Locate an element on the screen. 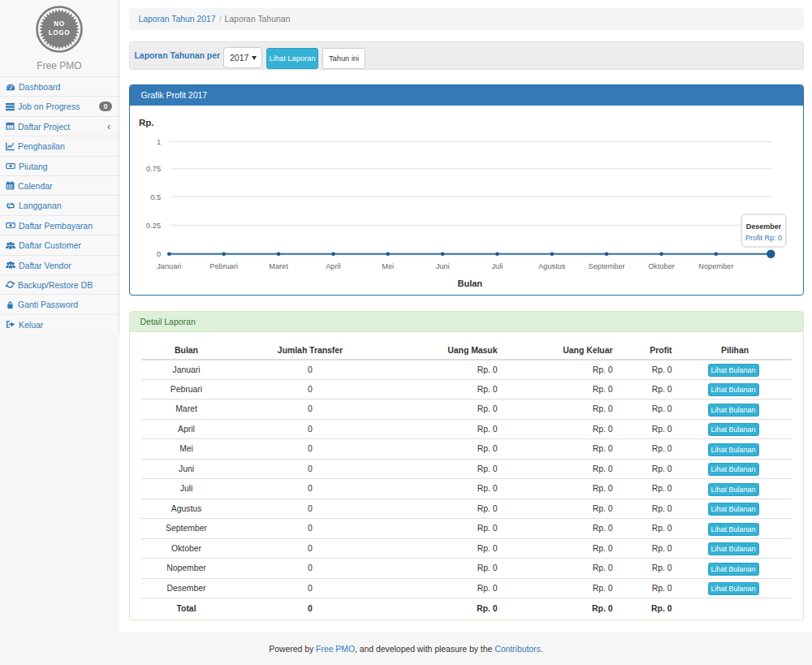 The image size is (812, 665). svg-text: 1 is located at coordinates (158, 142).